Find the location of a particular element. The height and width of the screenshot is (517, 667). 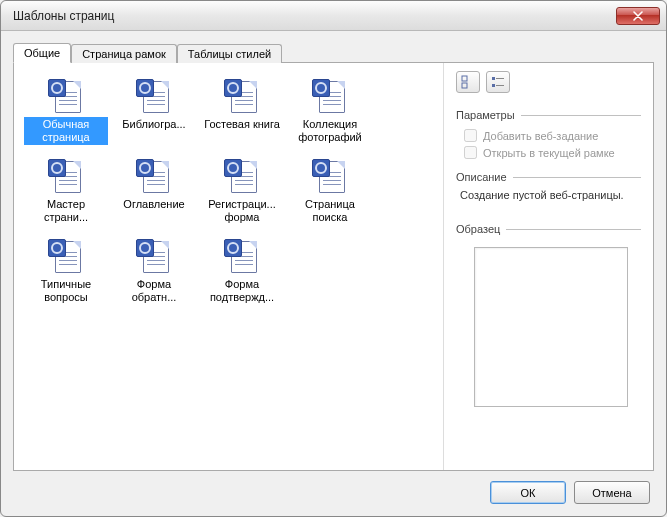

close-icon is located at coordinates (638, 16).